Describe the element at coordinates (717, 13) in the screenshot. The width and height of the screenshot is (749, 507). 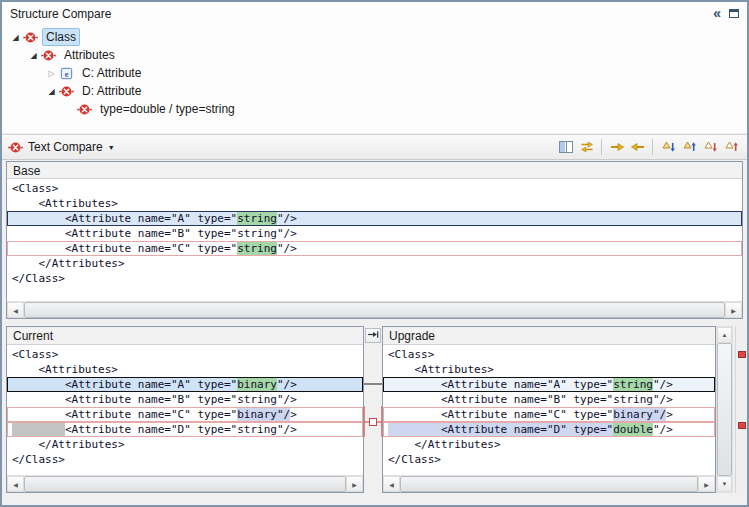
I see `minimize-view-icon: «` at that location.